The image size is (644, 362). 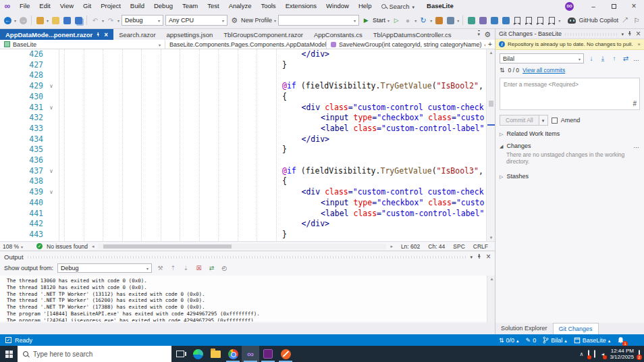 What do you see at coordinates (540, 20) in the screenshot?
I see `next-bookmark-button` at bounding box center [540, 20].